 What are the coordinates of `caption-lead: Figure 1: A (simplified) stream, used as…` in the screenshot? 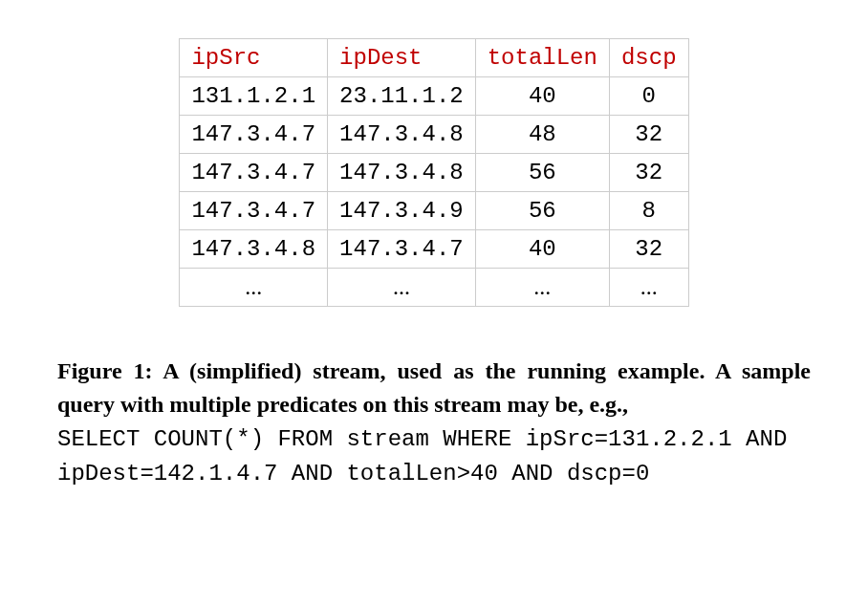 It's located at (434, 388).